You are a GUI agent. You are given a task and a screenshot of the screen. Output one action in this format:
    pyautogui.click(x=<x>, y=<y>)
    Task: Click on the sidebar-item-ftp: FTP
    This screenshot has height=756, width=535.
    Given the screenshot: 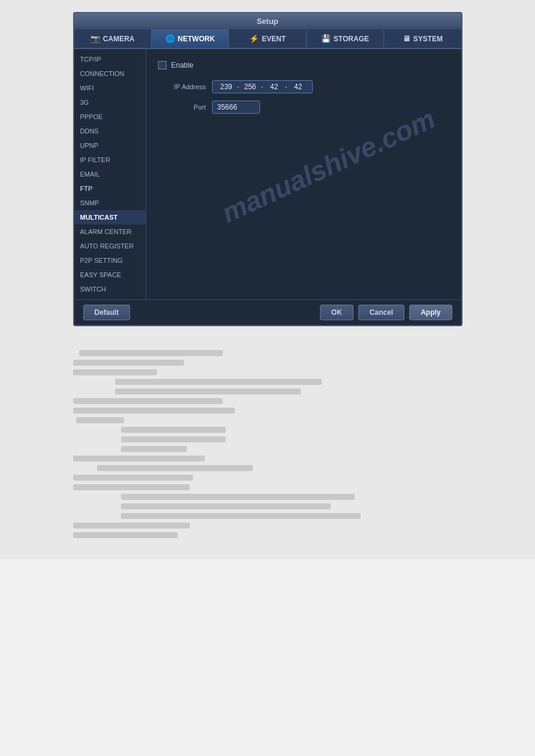 What is the action you would take?
    pyautogui.click(x=110, y=189)
    